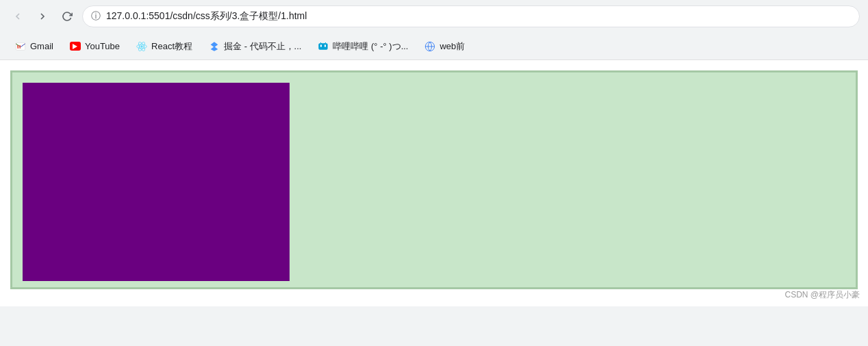 Image resolution: width=868 pixels, height=346 pixels. Describe the element at coordinates (434, 46) in the screenshot. I see `bookmarks-bar: M Gmail YouTube` at that location.